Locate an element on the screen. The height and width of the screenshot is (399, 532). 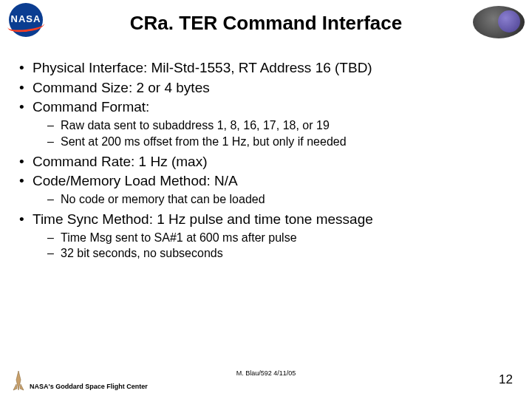
footer-org-label: NASA's Goddard Space Flight Center is located at coordinates (89, 386).